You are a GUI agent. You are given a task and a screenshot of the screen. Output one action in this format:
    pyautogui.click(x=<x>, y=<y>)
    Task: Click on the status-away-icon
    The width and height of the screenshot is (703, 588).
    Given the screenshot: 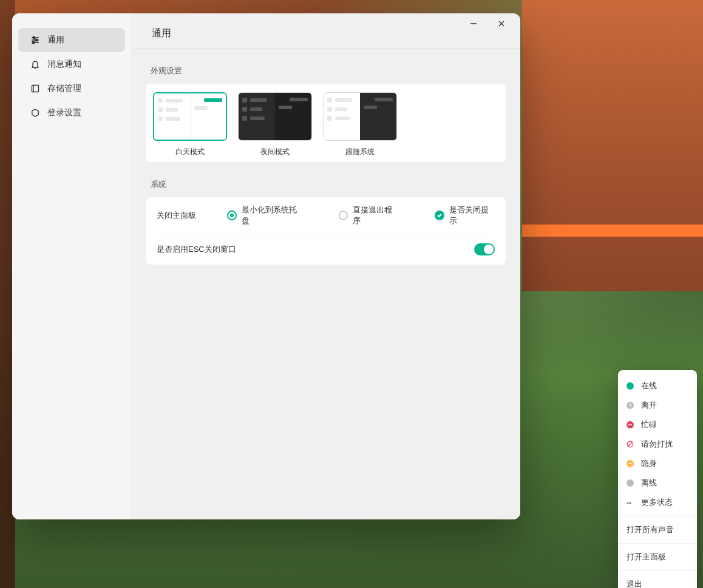 What is the action you would take?
    pyautogui.click(x=630, y=405)
    